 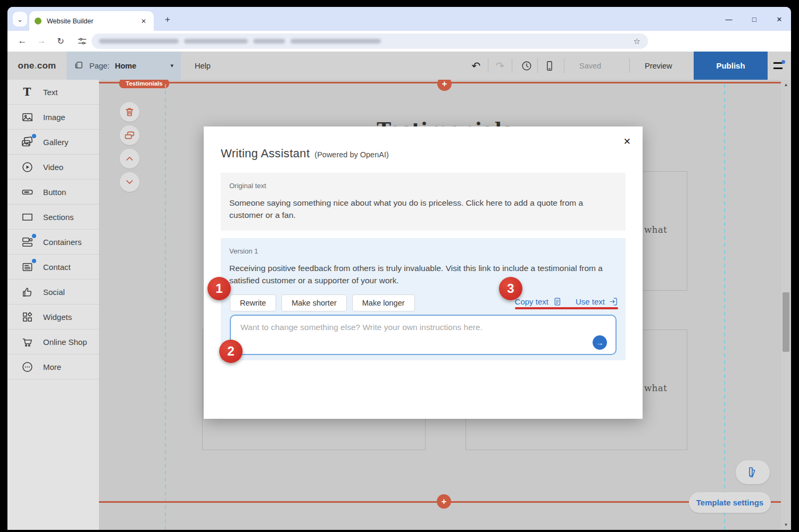 What do you see at coordinates (597, 302) in the screenshot?
I see `use-text-link: Use text` at bounding box center [597, 302].